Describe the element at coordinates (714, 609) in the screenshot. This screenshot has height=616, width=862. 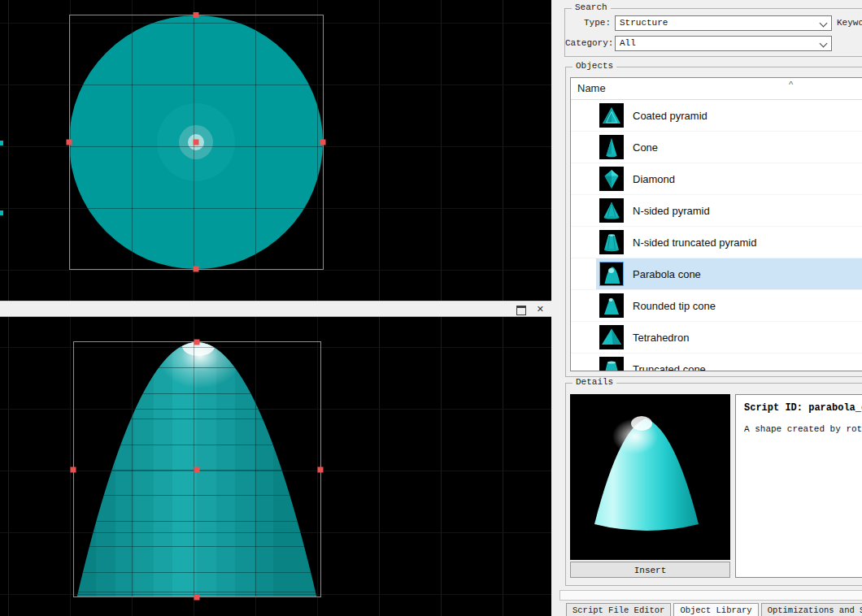
I see `bottom-tab-bar: Script File Editor Object Library Optimi…` at that location.